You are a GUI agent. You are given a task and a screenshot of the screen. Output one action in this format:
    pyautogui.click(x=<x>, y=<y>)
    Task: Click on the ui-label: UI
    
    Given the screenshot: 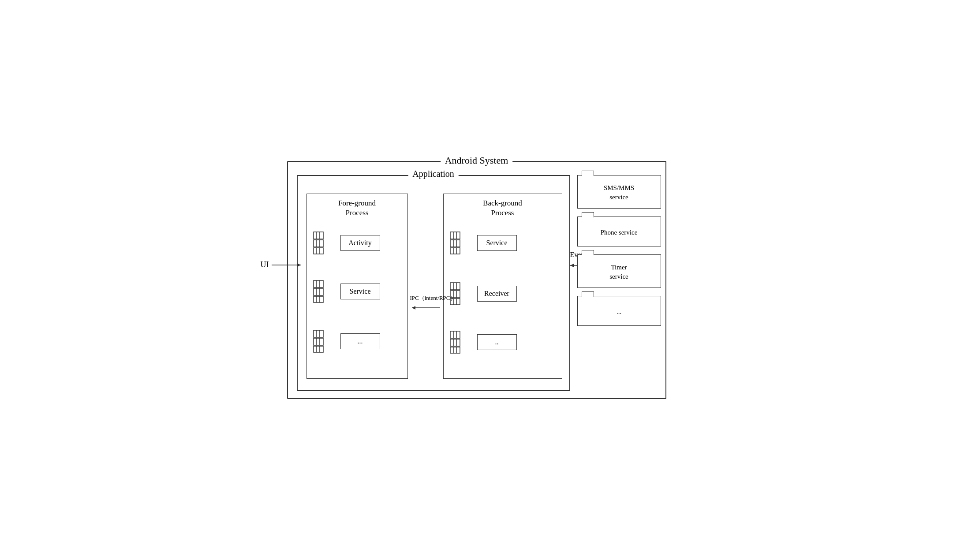 What is the action you would take?
    pyautogui.click(x=265, y=265)
    